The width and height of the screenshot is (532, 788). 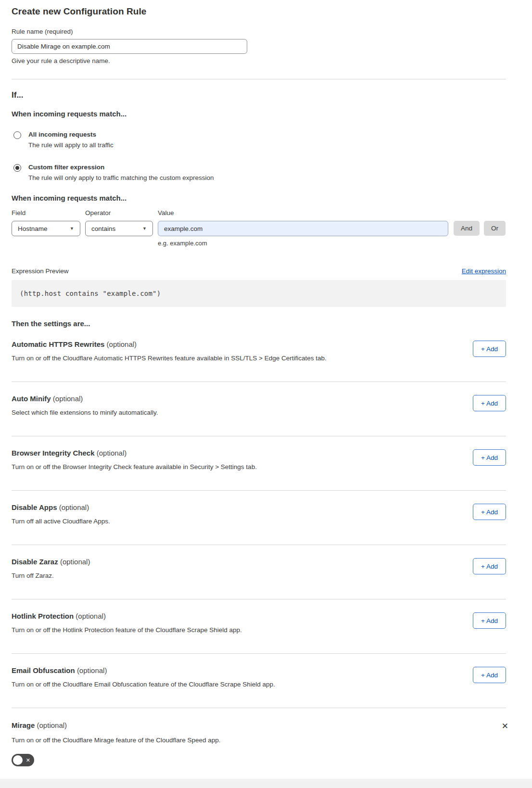 What do you see at coordinates (259, 172) in the screenshot?
I see `radio-custom-filter-expression: Custom filter expression The rule will o…` at bounding box center [259, 172].